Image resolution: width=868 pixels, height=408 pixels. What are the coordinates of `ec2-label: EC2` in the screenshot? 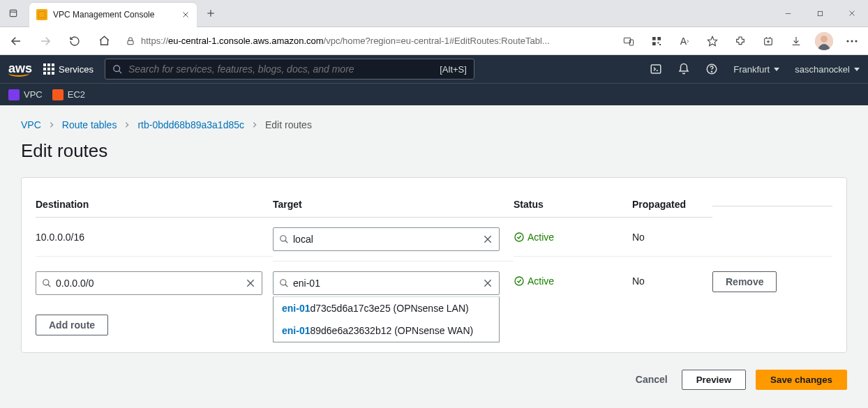 It's located at (77, 95).